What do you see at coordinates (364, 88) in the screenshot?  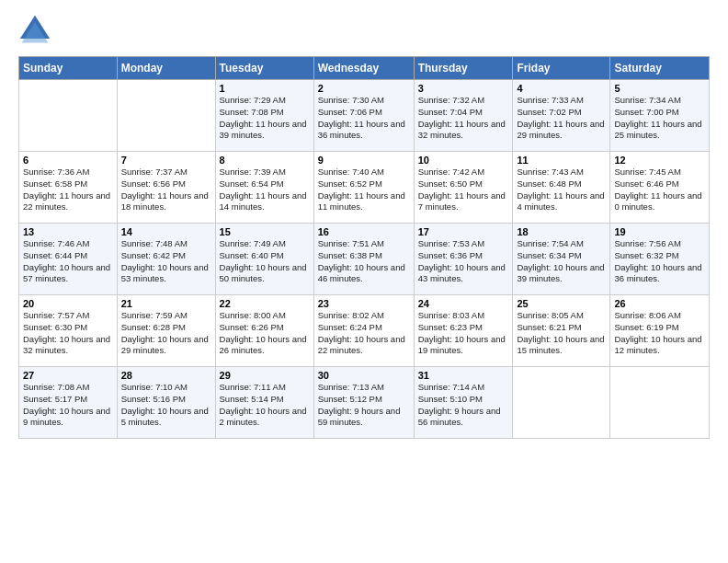 I see `day-number: 2` at bounding box center [364, 88].